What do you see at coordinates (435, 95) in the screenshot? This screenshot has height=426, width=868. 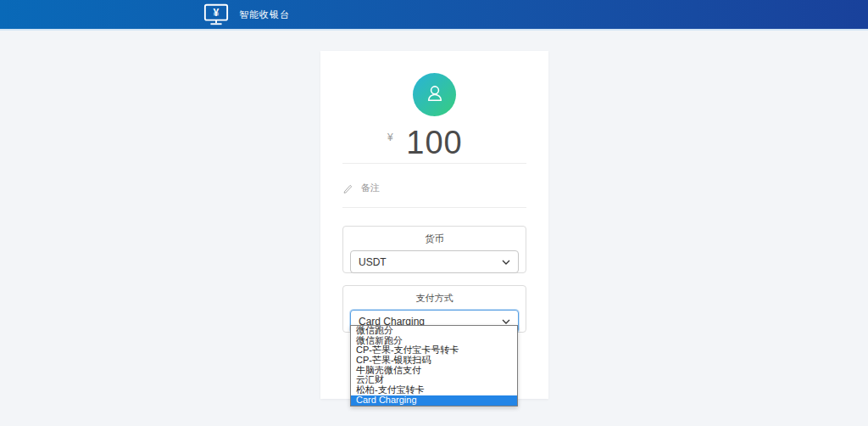 I see `person-icon` at bounding box center [435, 95].